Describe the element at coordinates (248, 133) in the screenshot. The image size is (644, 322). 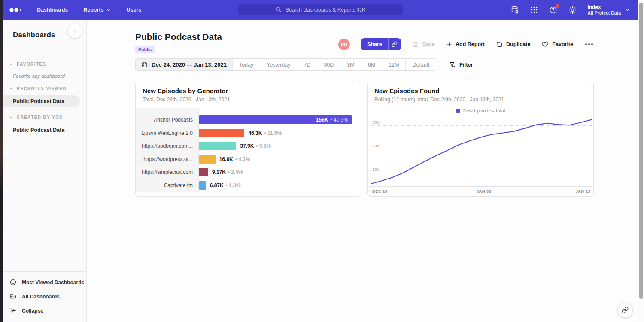
I see `bar-row: Libsyn WebEngine 2.046.3K• 11.9%` at that location.